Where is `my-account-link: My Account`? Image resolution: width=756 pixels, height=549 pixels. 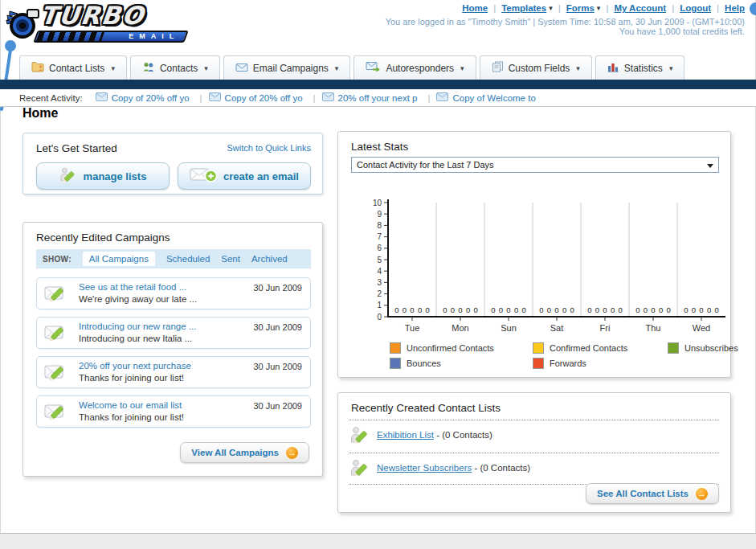 my-account-link: My Account is located at coordinates (640, 8).